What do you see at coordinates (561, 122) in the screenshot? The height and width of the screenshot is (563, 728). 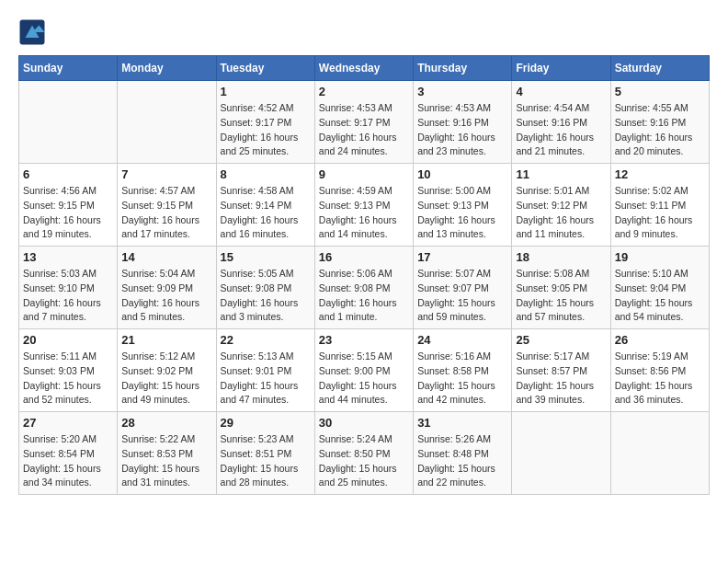 I see `calendar-cell: 4Sunrise: 4:54 AM Sunset: 9:16 PM Daylig…` at bounding box center [561, 122].